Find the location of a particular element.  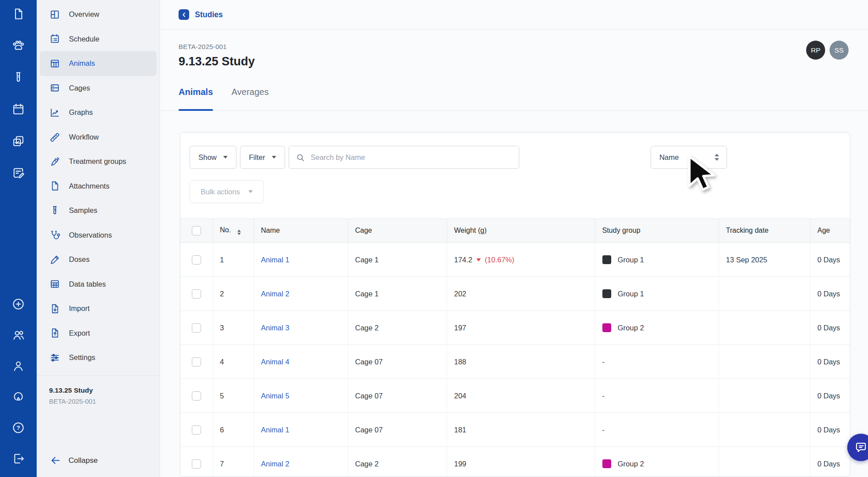

collapse-sidebar-button: Collapse is located at coordinates (98, 466).